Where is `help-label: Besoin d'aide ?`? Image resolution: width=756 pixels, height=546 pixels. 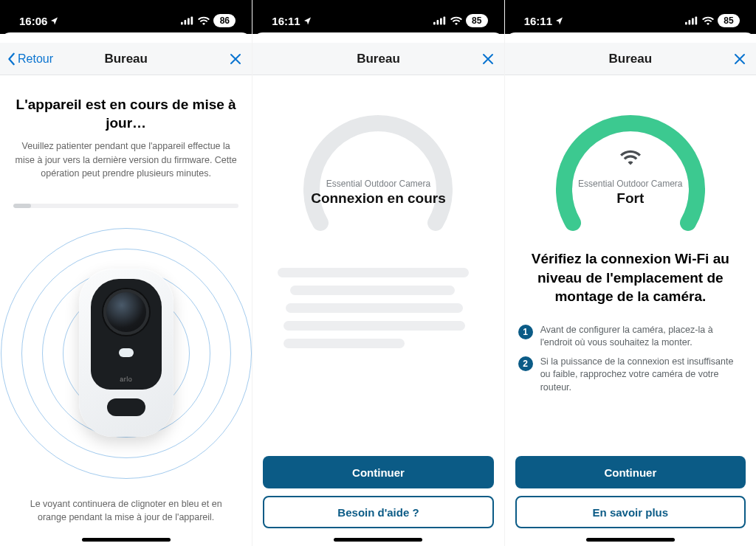
help-label: Besoin d'aide ? is located at coordinates (378, 512).